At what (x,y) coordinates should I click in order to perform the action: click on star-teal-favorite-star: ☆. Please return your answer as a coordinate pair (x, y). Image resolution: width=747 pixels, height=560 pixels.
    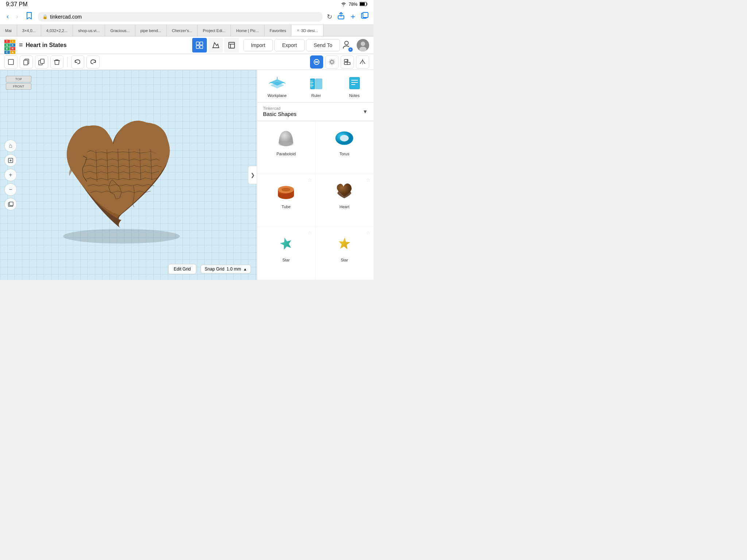
    Looking at the image, I should click on (310, 233).